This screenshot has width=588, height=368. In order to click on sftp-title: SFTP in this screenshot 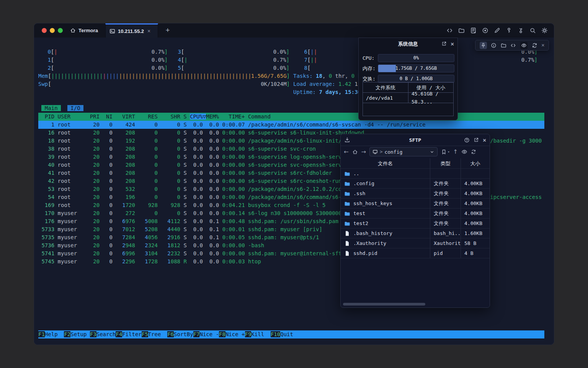, I will do `click(415, 140)`.